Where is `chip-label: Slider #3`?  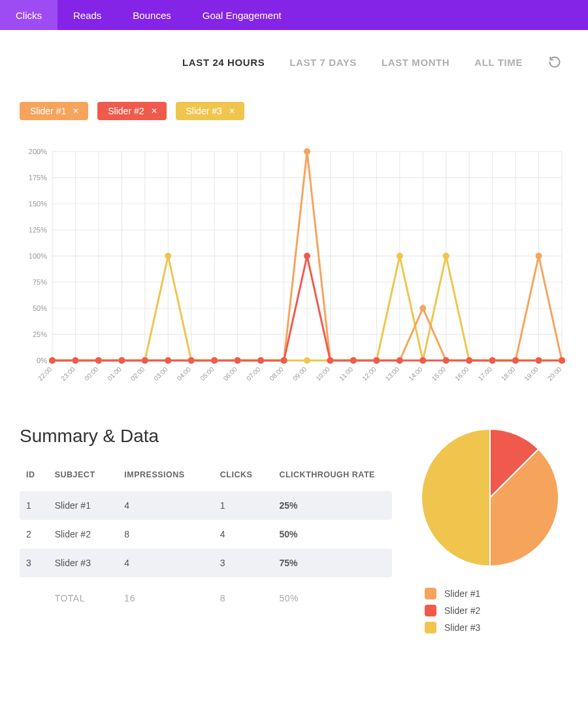 chip-label: Slider #3 is located at coordinates (204, 111).